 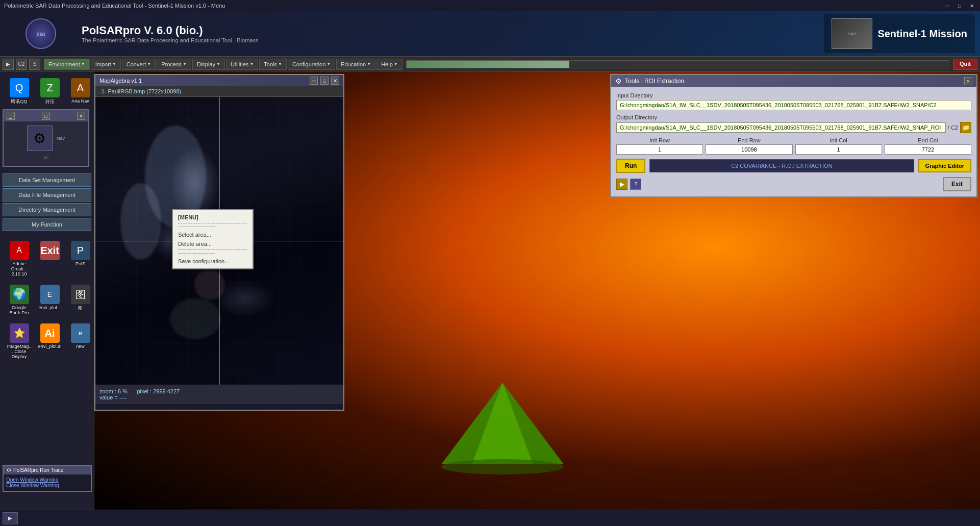 What do you see at coordinates (390, 64) in the screenshot?
I see `menu-help: Help` at bounding box center [390, 64].